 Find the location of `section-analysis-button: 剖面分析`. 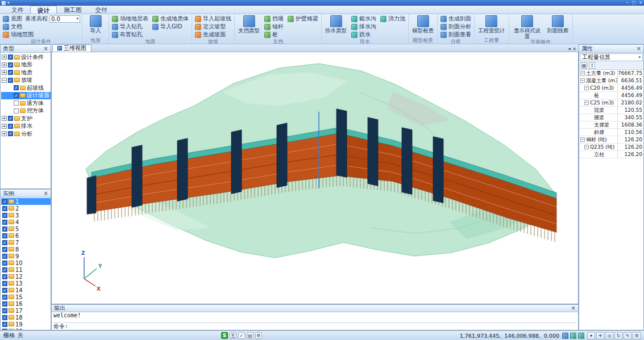

section-analysis-button: 剖面分析 is located at coordinates (456, 27).